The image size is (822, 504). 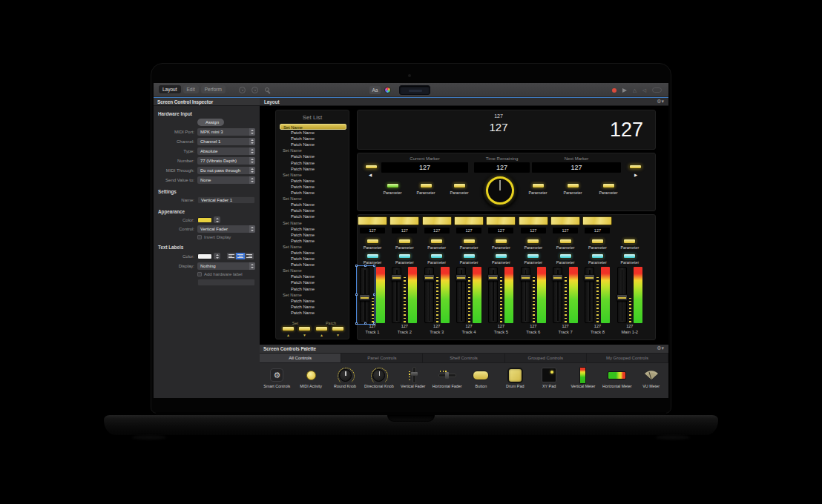 I want to click on text-color-swatch, so click(x=205, y=256).